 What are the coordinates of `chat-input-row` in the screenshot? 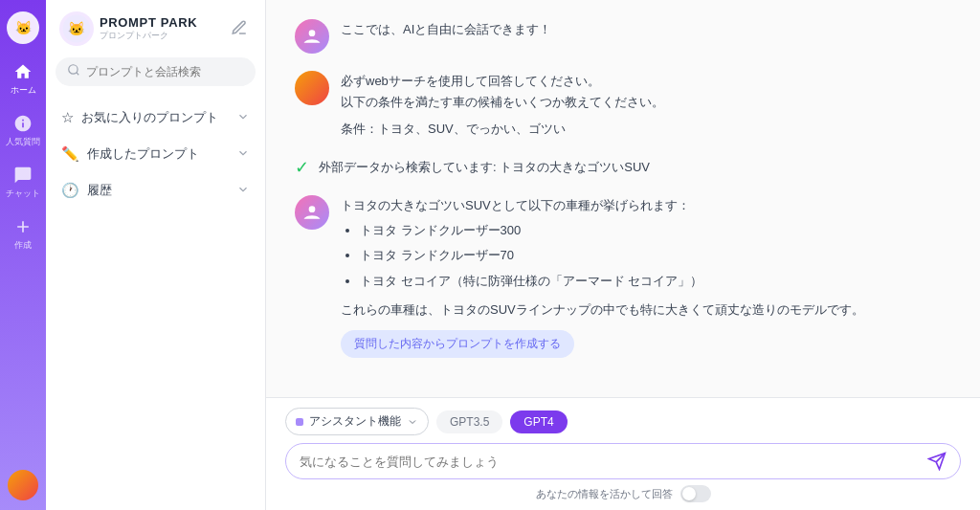 It's located at (623, 461).